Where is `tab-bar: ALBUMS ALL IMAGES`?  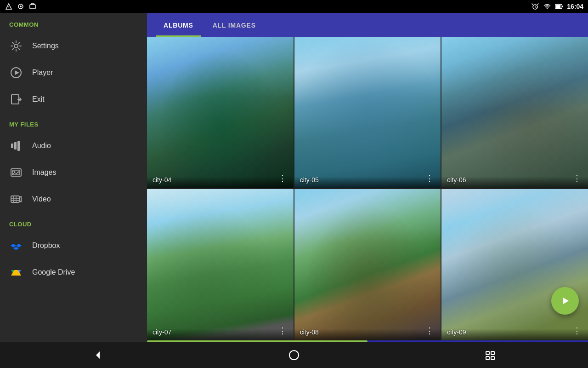 tab-bar: ALBUMS ALL IMAGES is located at coordinates (368, 25).